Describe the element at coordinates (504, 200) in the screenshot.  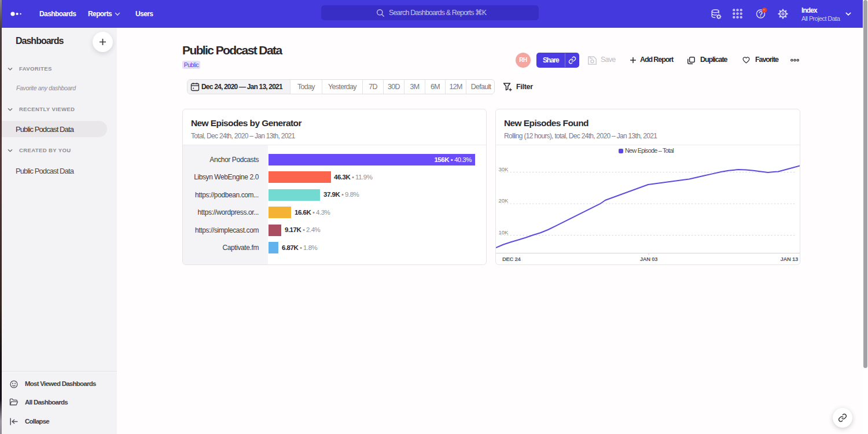
I see `svg-text: 20K` at that location.